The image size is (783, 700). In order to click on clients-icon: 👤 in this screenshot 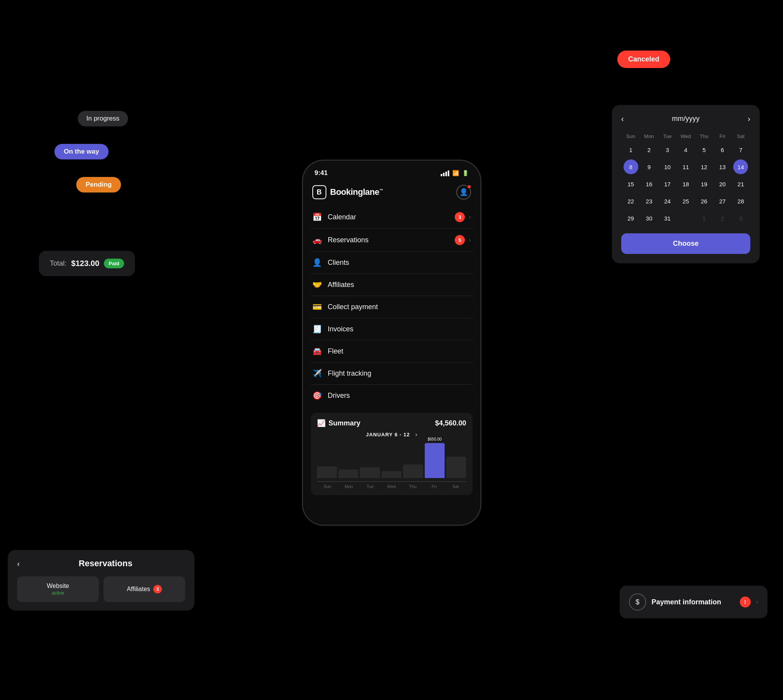, I will do `click(317, 262)`.